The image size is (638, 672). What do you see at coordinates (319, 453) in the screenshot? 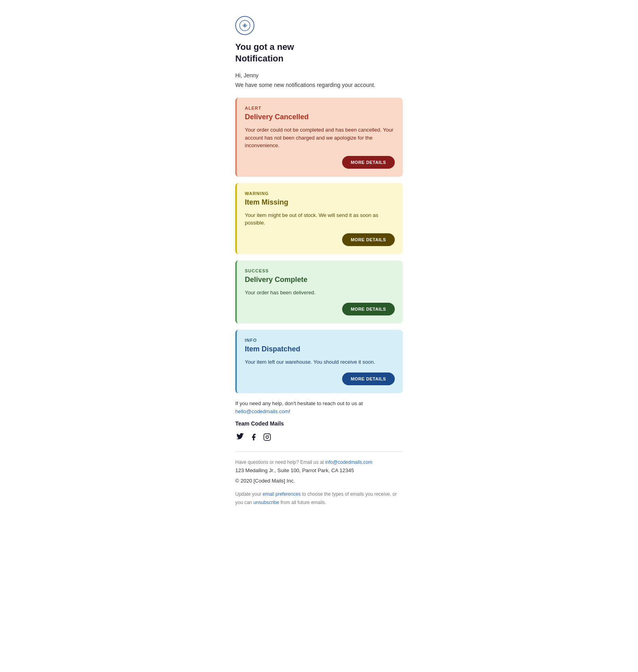
I see `footer-section: If you need any help, don't hesitate to …` at bounding box center [319, 453].